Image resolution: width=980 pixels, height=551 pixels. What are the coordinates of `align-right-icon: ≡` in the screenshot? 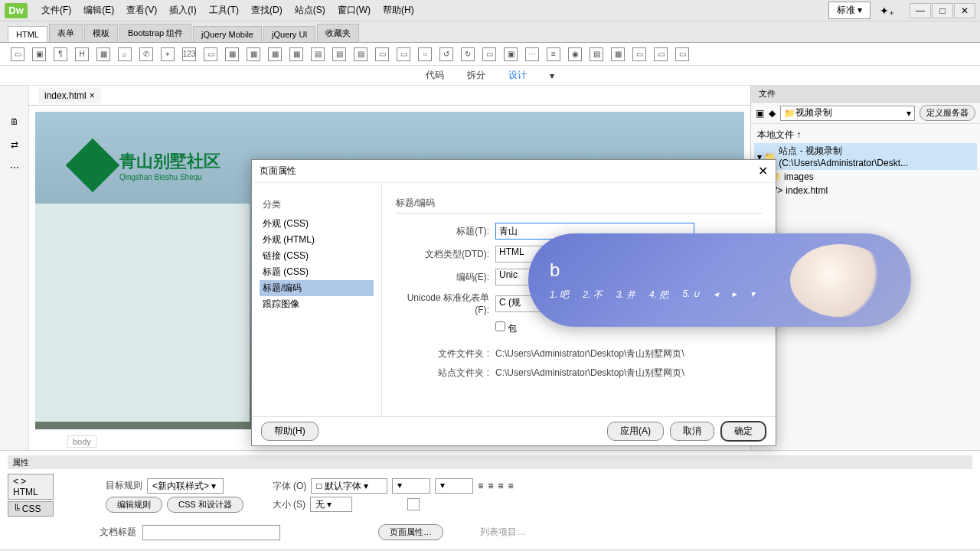 It's located at (501, 486).